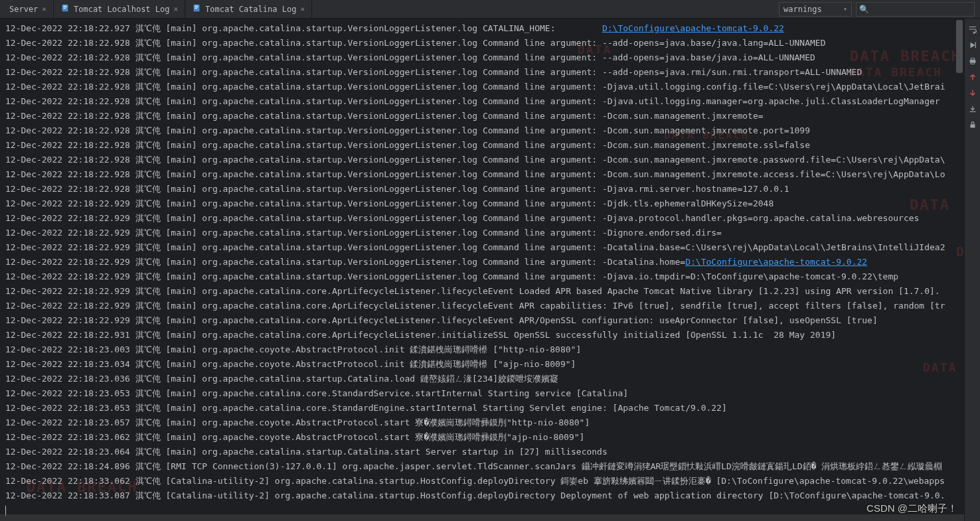  I want to click on log-level-value: warnings, so click(803, 9).